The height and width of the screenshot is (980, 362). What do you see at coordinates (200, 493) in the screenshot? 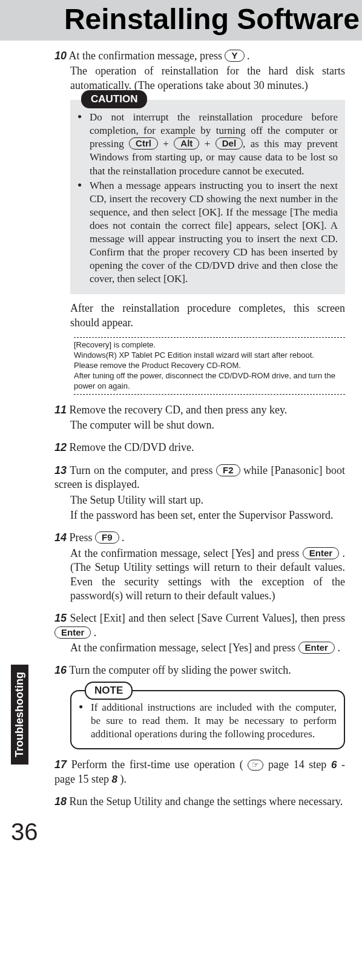
I see `step-13: 13 Turn on the computer, and press F2 wh…` at bounding box center [200, 493].